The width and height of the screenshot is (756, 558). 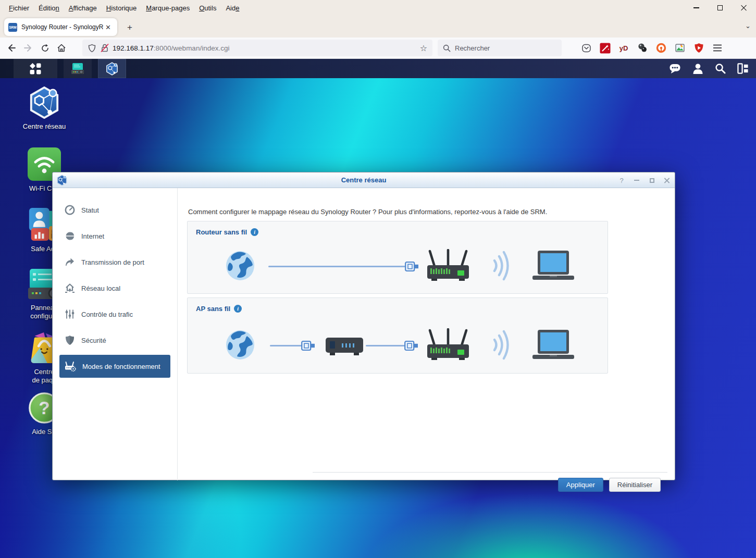 I want to click on browser-menubar: Fichier Édition Affichage Historique Mar…, so click(x=378, y=8).